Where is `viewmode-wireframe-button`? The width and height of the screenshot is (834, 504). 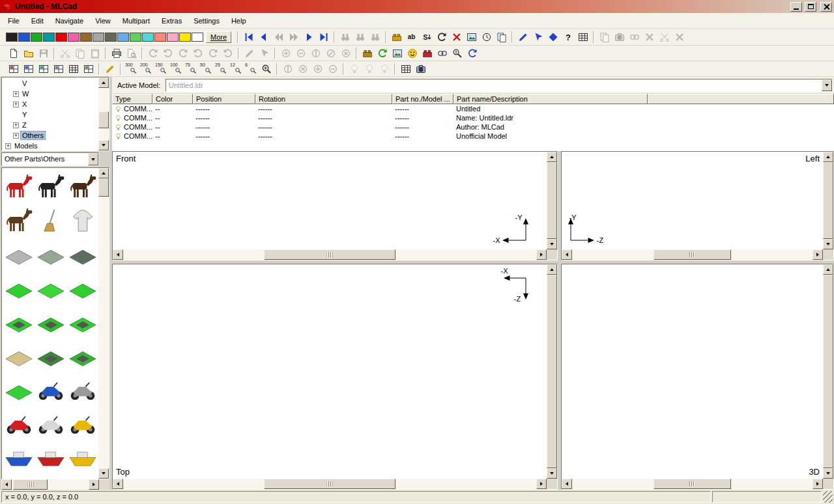
viewmode-wireframe-button is located at coordinates (73, 69).